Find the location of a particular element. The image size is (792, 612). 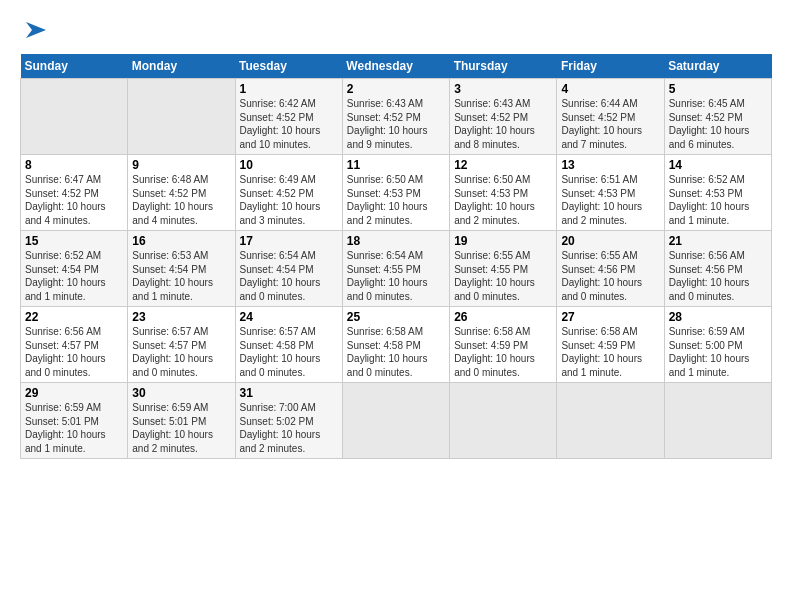

day-number: 10 is located at coordinates (289, 165).